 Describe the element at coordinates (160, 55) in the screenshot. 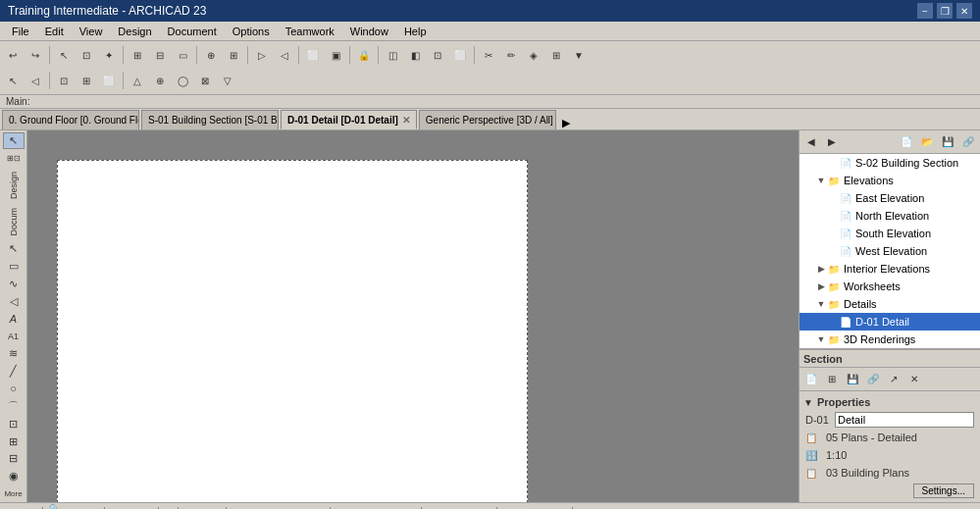

I see `view-btn2: ⊟` at that location.